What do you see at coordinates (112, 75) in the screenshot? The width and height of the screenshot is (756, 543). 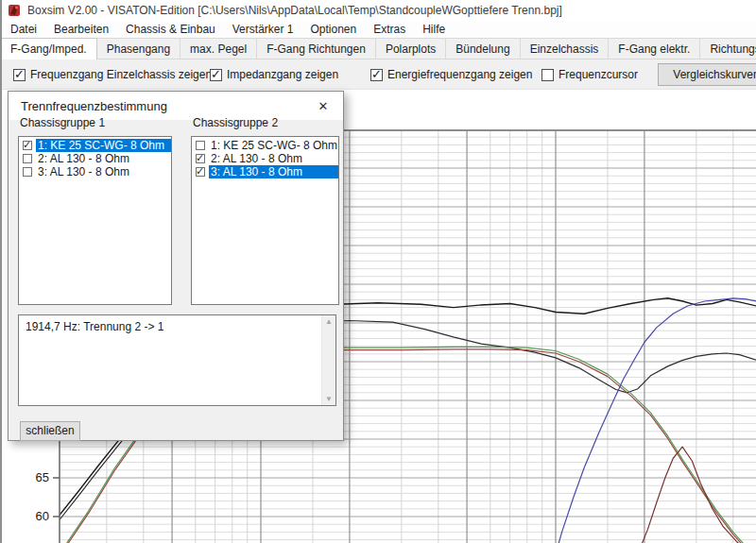 I see `checkbox-frequenzgang-einzelchassis-zeigen: Frequenzgang Einzelchassis zeigen` at bounding box center [112, 75].